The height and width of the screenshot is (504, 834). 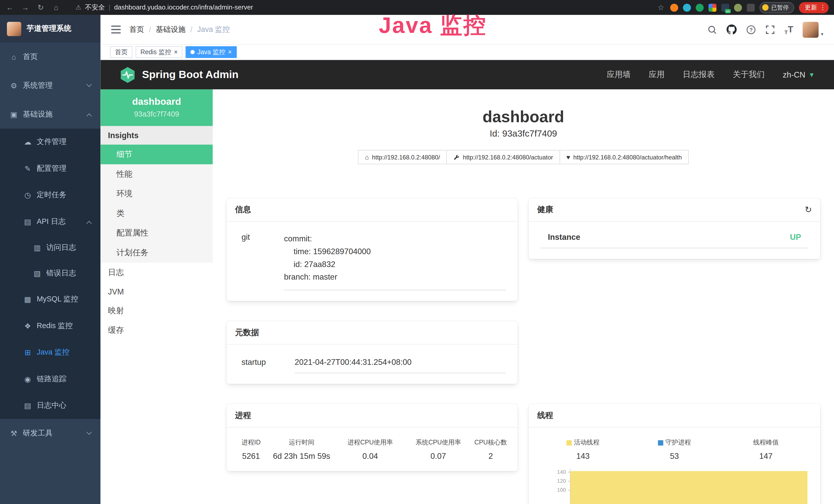 I want to click on legend-daemon-threads: 守护进程, so click(x=675, y=442).